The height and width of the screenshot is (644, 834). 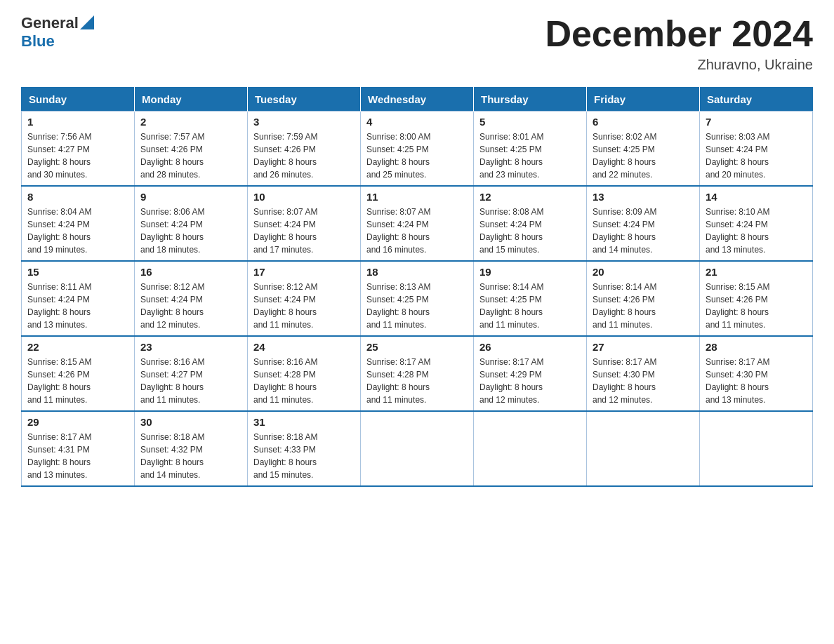 I want to click on day-info: Sunrise: 8:13 AMSunset: 4:25 PMDaylight:…, so click(x=417, y=306).